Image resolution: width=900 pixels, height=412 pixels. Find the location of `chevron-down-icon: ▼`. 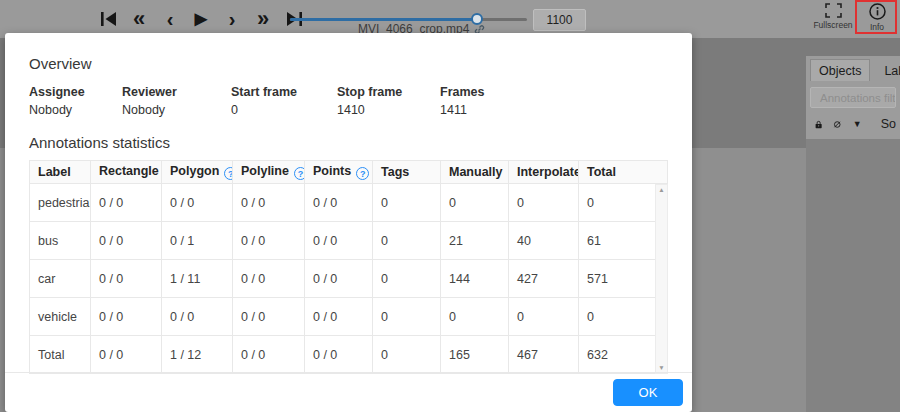

chevron-down-icon: ▼ is located at coordinates (858, 124).